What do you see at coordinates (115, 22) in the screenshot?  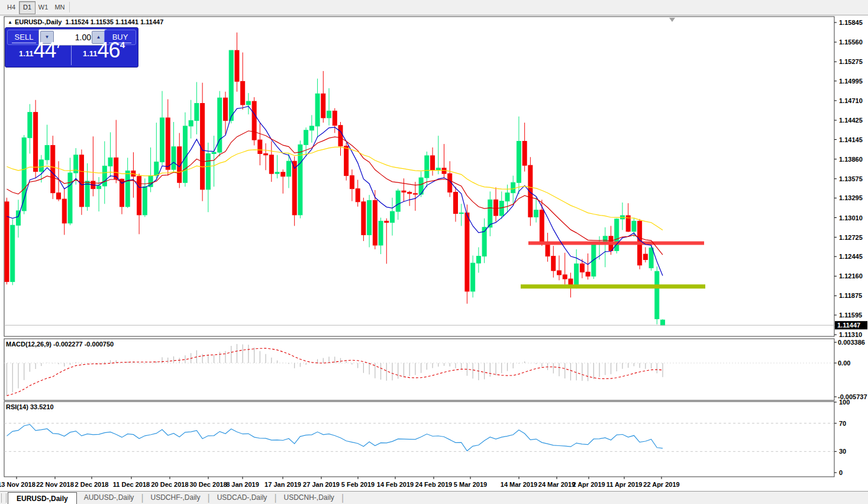 I see `chart-ohlc-values: 1.11524 1.11535 1.11441 1.11447` at bounding box center [115, 22].